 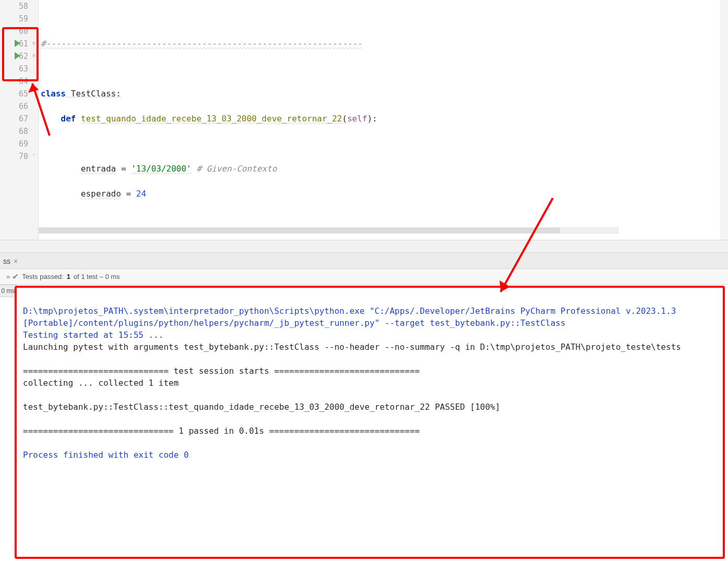 I want to click on line-number: 62, so click(x=14, y=56).